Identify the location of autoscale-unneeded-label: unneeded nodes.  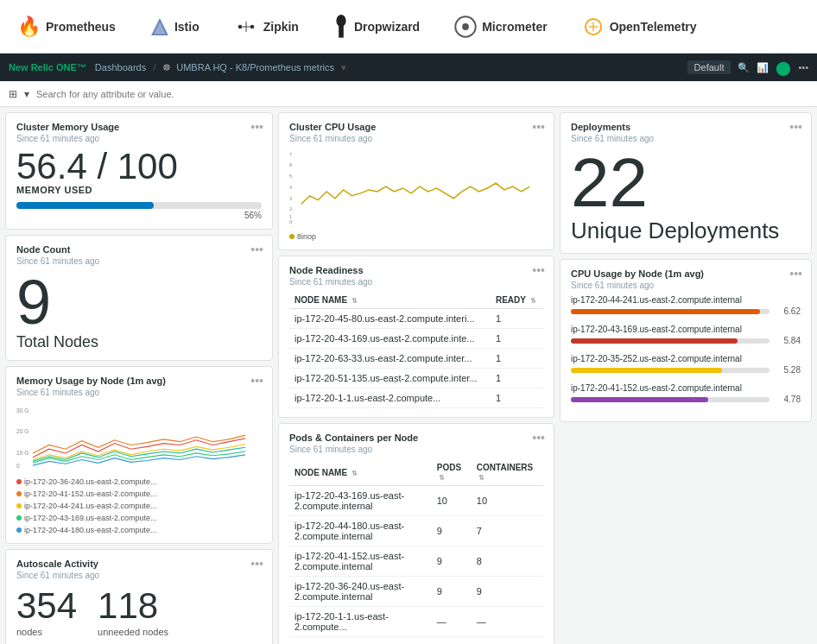
(133, 632).